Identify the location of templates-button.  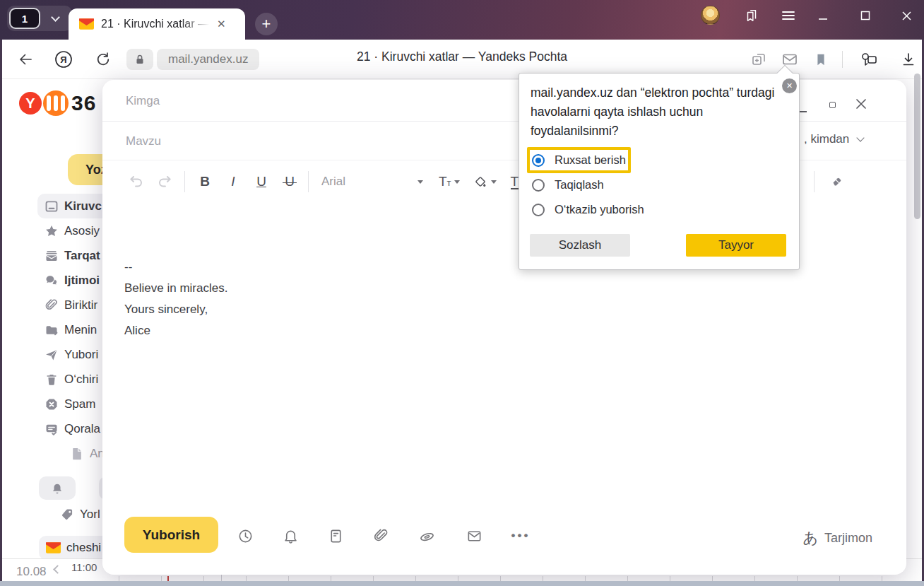
(336, 536).